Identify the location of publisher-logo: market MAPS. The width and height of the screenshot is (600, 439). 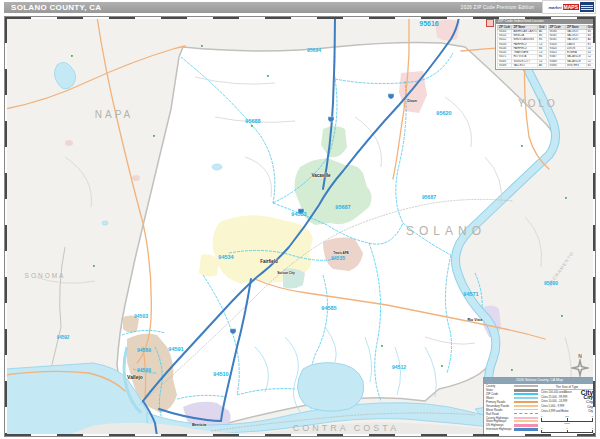
(569, 7).